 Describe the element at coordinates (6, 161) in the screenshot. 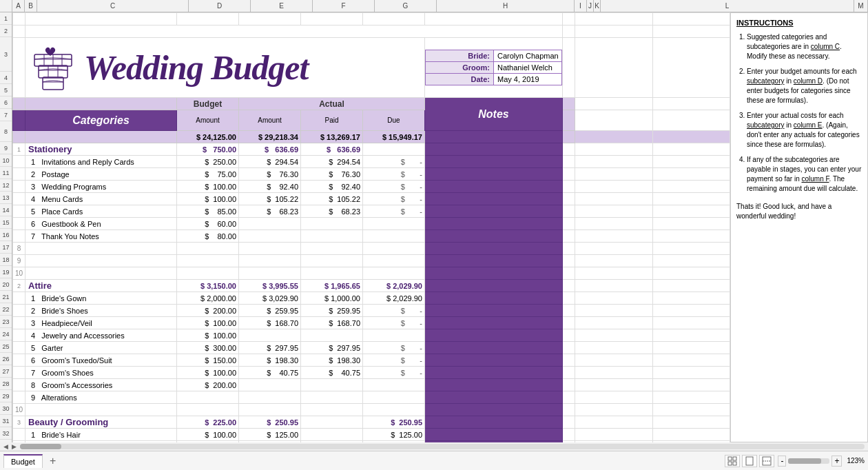

I see `row-10: 10` at that location.